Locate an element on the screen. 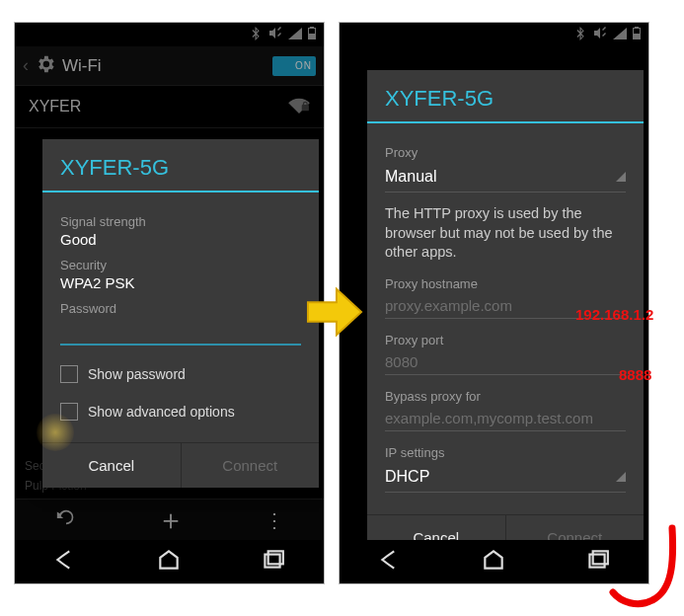 The image size is (684, 616). annotation-port: 8888 is located at coordinates (636, 375).